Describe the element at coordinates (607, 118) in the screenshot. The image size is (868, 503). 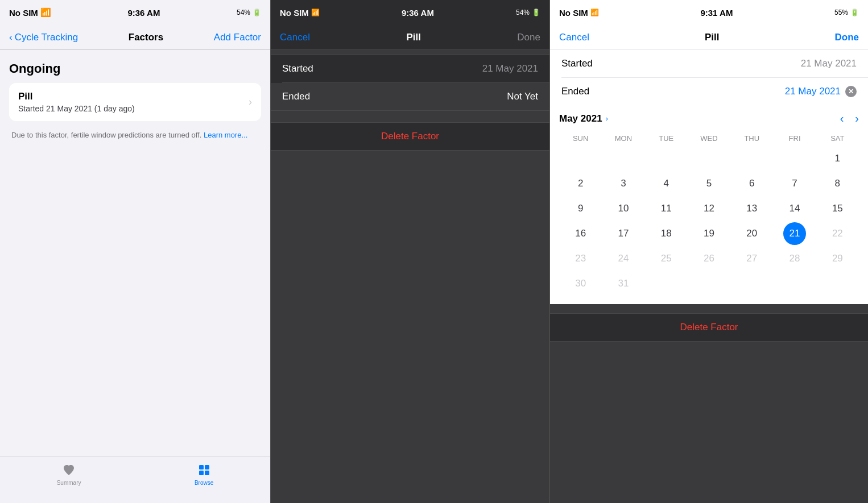
I see `calendar-month-chevron-icon: ›` at that location.